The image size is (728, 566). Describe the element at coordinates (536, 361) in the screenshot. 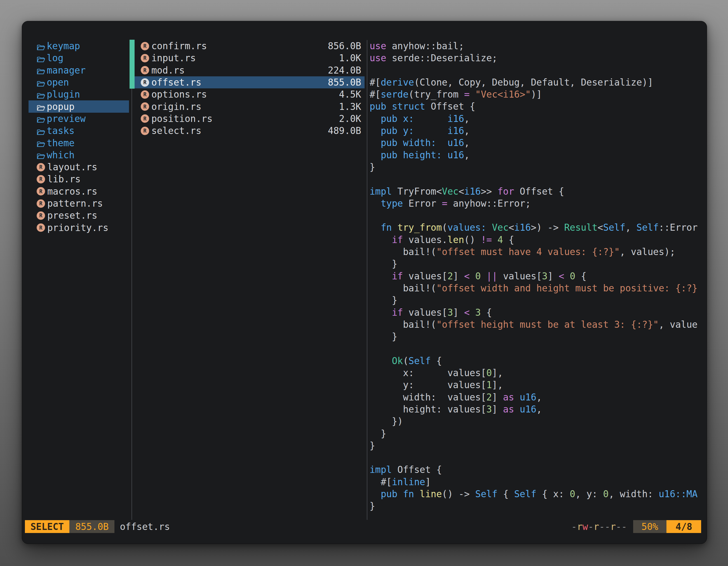

I see `code-line: Ok(Self {` at that location.